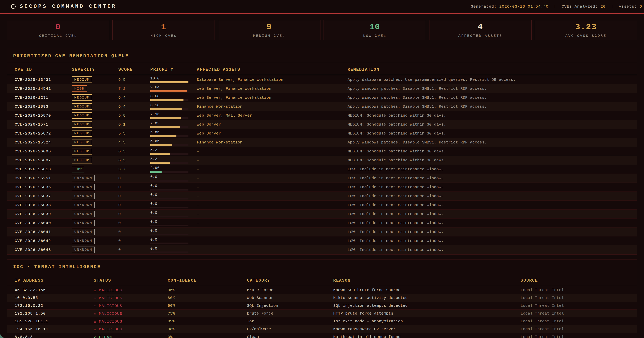 The height and width of the screenshot is (338, 644). What do you see at coordinates (240, 80) in the screenshot?
I see `affected-assets: Database Server, Finance Workstation` at bounding box center [240, 80].